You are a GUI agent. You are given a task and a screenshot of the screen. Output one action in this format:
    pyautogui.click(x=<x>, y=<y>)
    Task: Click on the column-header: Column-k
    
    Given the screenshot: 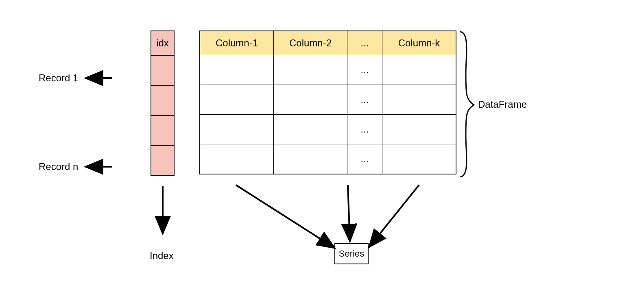 What is the action you would take?
    pyautogui.click(x=419, y=43)
    